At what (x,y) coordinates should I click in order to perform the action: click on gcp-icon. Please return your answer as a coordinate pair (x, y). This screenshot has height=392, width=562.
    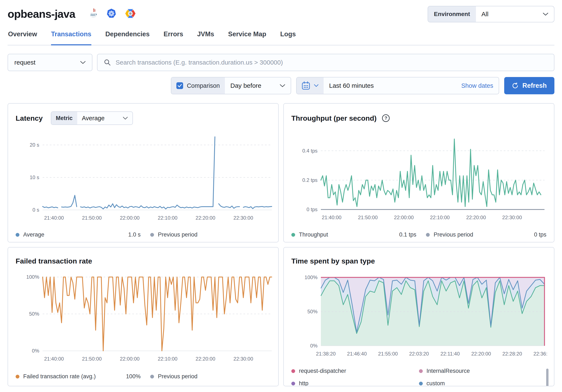
    Looking at the image, I should click on (130, 14).